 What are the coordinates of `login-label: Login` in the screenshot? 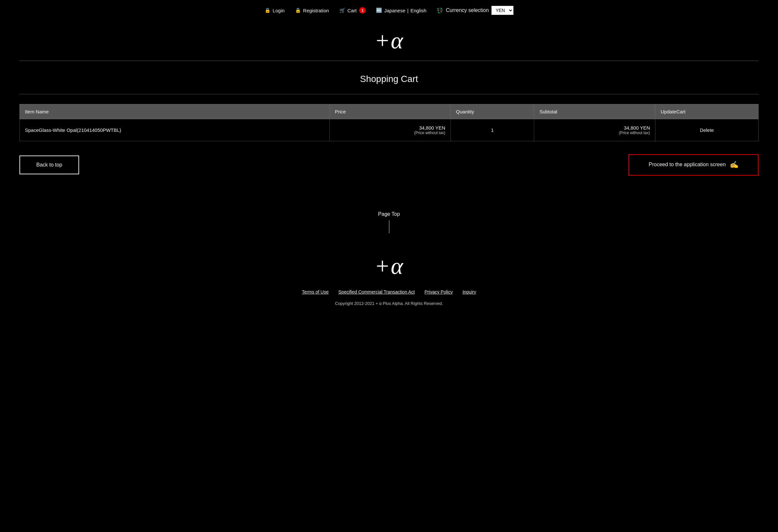 It's located at (279, 11).